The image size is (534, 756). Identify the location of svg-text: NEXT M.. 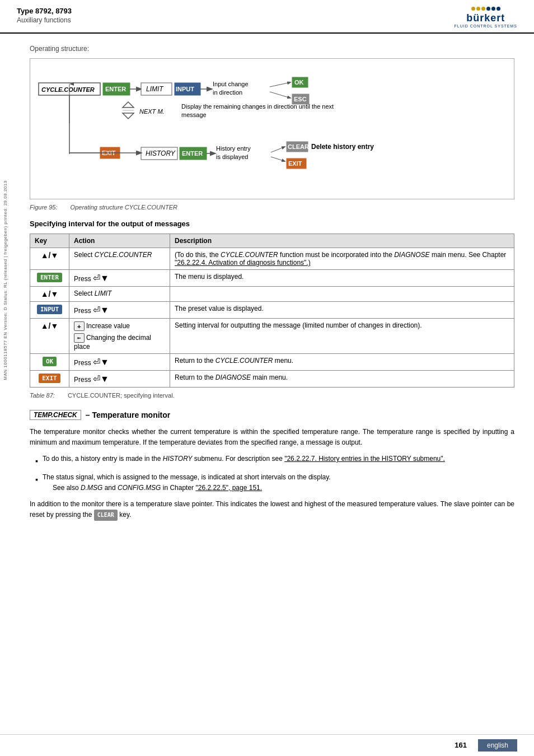
(152, 111).